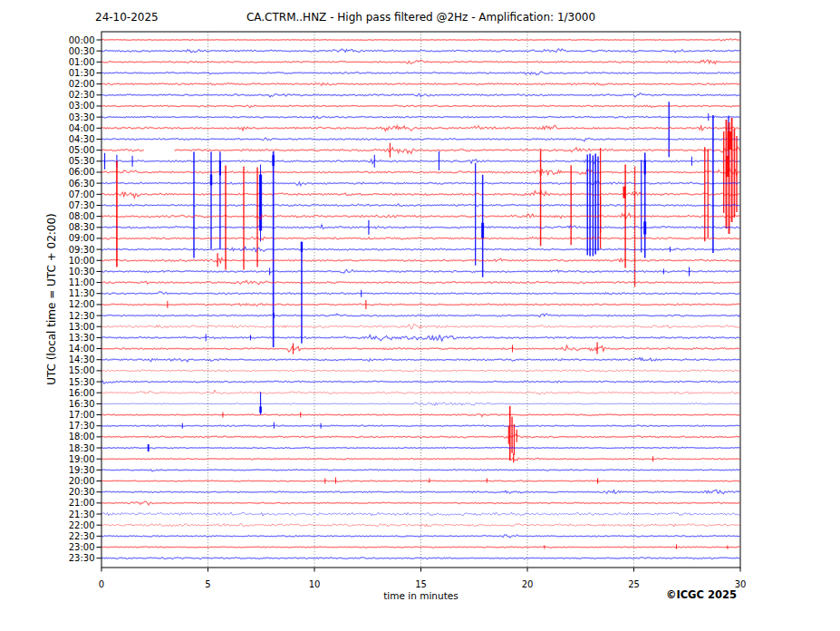 The height and width of the screenshot is (631, 840). I want to click on x-tick-label: 15, so click(420, 584).